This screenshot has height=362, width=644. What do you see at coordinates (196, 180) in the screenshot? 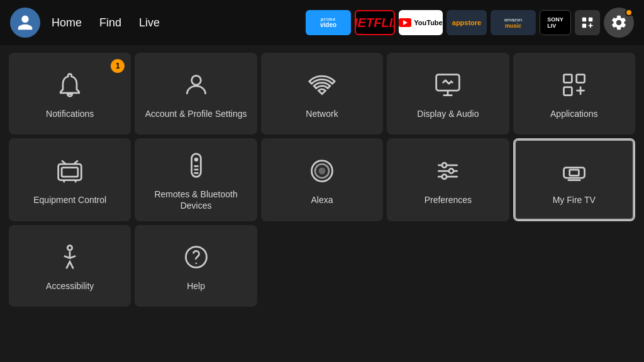
I see `tile-remotes-bluetooth: Remotes & Bluetooth Devices` at bounding box center [196, 180].